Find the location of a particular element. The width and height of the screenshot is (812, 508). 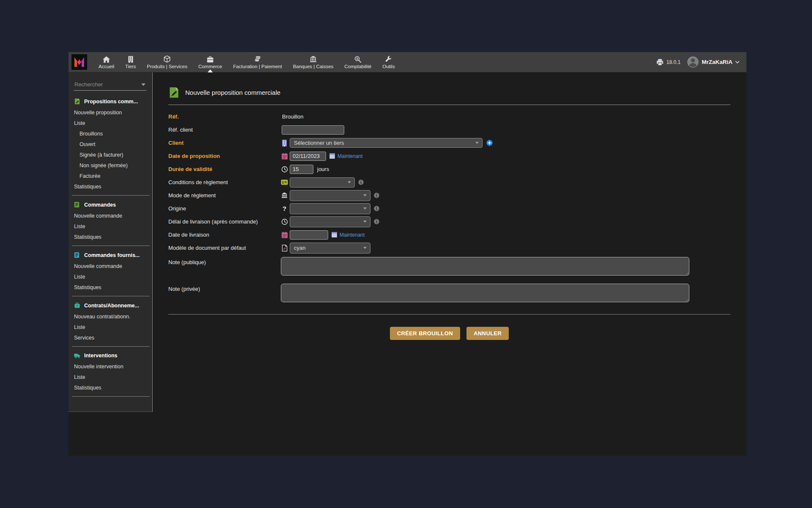

nav-item-banques-caisses: Banques | Caisses is located at coordinates (313, 62).